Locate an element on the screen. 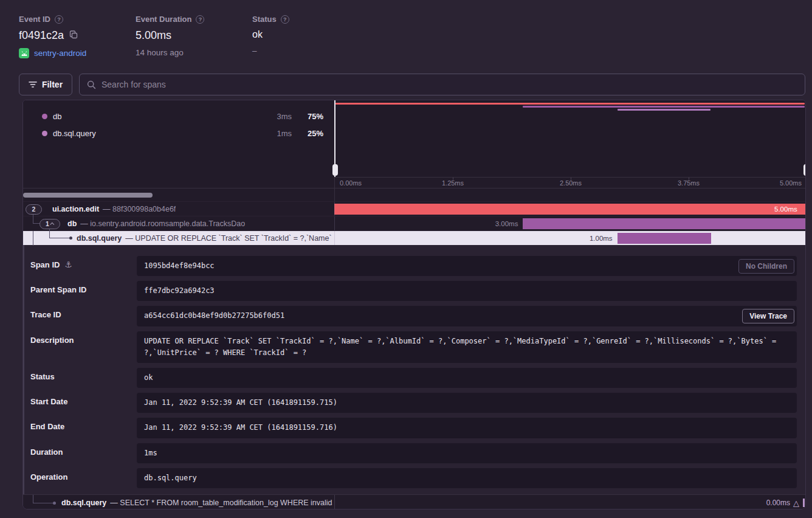 Image resolution: width=812 pixels, height=518 pixels. event-duration-value: 5.00ms is located at coordinates (153, 35).